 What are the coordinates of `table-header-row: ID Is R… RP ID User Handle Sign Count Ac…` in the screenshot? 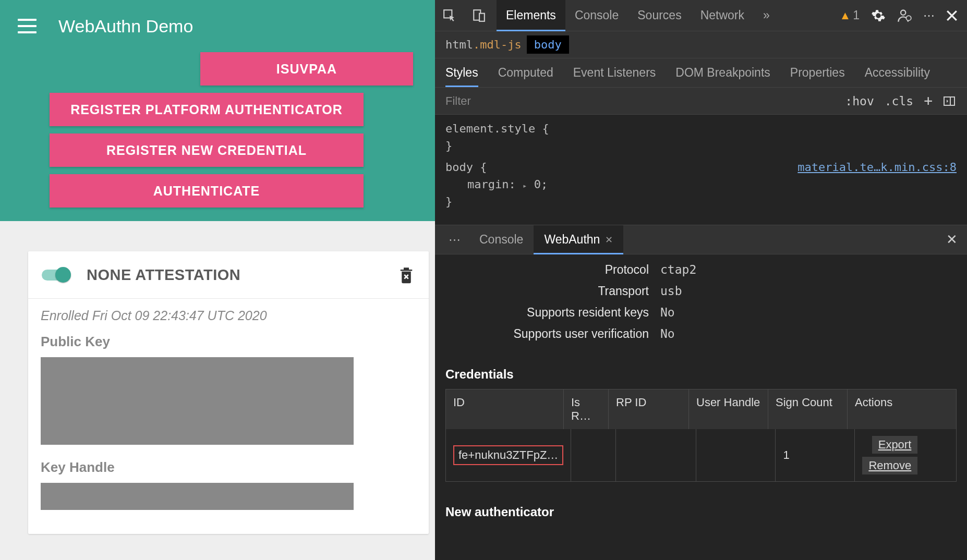 It's located at (701, 409).